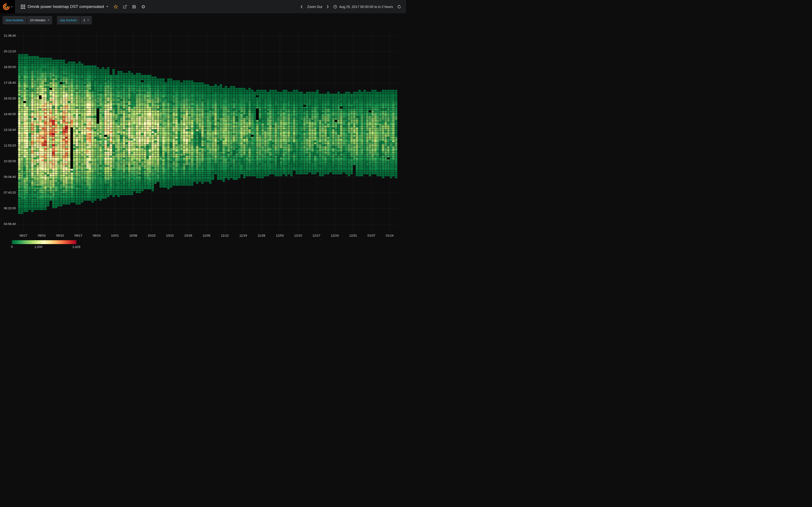 This screenshot has width=812, height=507. What do you see at coordinates (66, 7) in the screenshot?
I see `dashboard-title: Omnik power heatmap DST compensated` at bounding box center [66, 7].